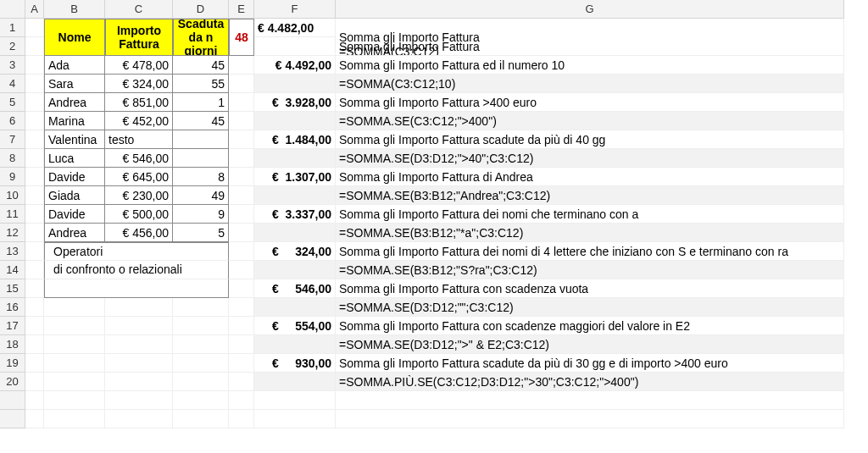 This screenshot has height=453, width=868. What do you see at coordinates (201, 233) in the screenshot?
I see `cell-giorni-12: 5` at bounding box center [201, 233].